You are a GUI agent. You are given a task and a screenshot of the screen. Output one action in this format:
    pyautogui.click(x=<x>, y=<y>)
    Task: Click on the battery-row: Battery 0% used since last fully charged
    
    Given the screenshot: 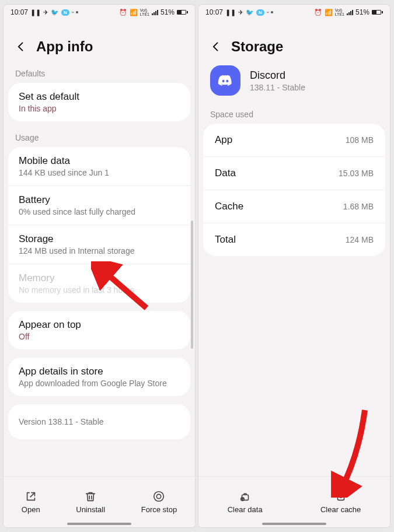 What is the action you would take?
    pyautogui.click(x=99, y=205)
    